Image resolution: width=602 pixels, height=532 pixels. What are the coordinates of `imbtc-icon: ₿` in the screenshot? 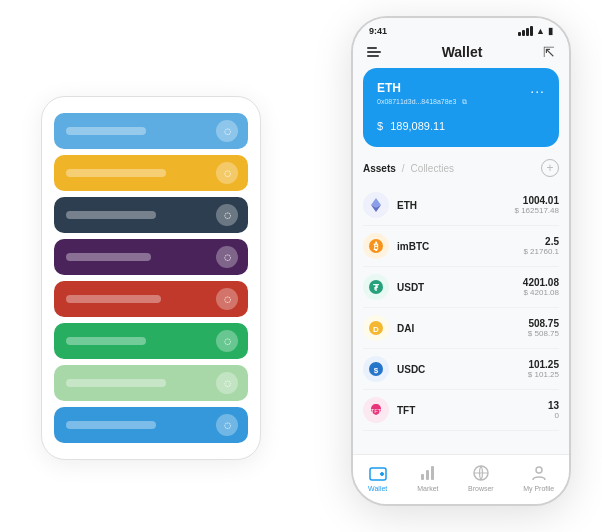 It's located at (376, 246).